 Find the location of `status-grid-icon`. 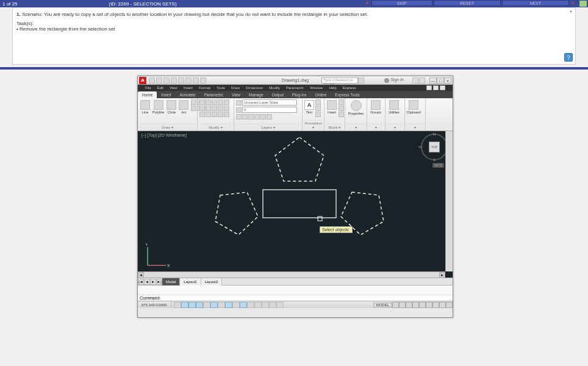

status-grid-icon is located at coordinates (192, 305).